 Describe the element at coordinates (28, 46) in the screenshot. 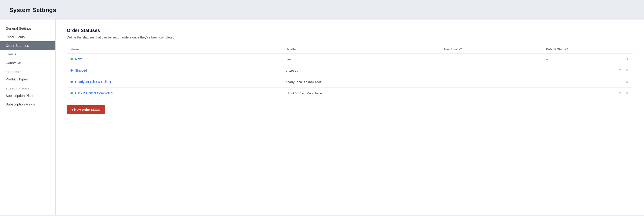

I see `sidebar-item-order-statuses: Order Statuses` at that location.